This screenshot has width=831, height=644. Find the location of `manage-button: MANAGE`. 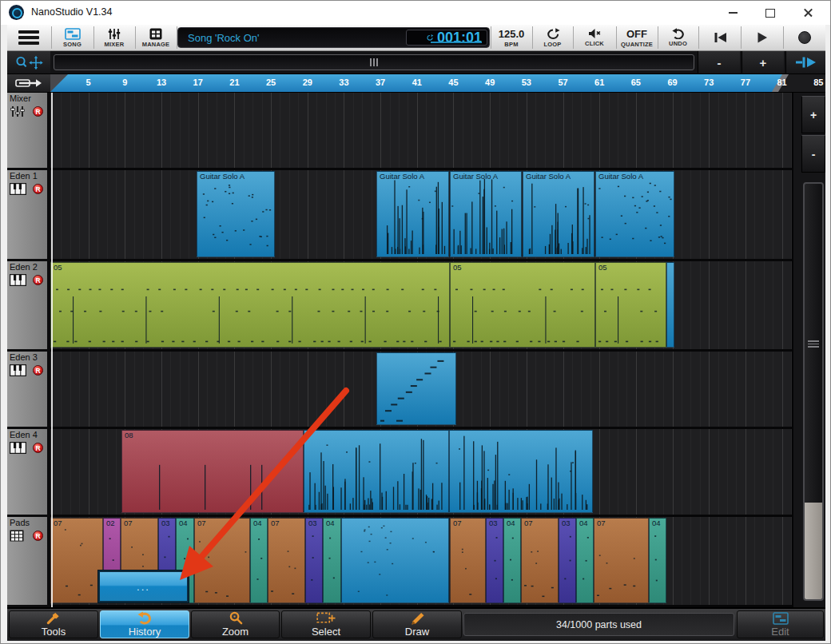

manage-button: MANAGE is located at coordinates (156, 38).